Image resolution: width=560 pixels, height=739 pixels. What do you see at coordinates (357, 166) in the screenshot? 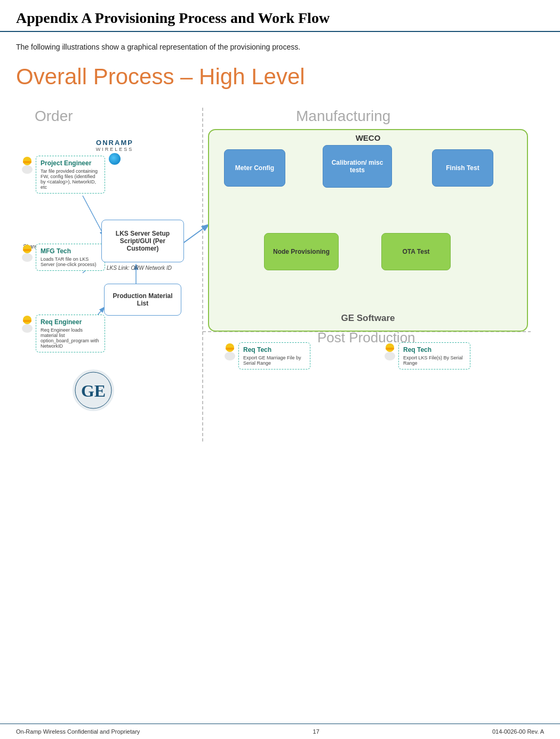
I see `calibration-box: Calibration/ misc tests` at bounding box center [357, 166].